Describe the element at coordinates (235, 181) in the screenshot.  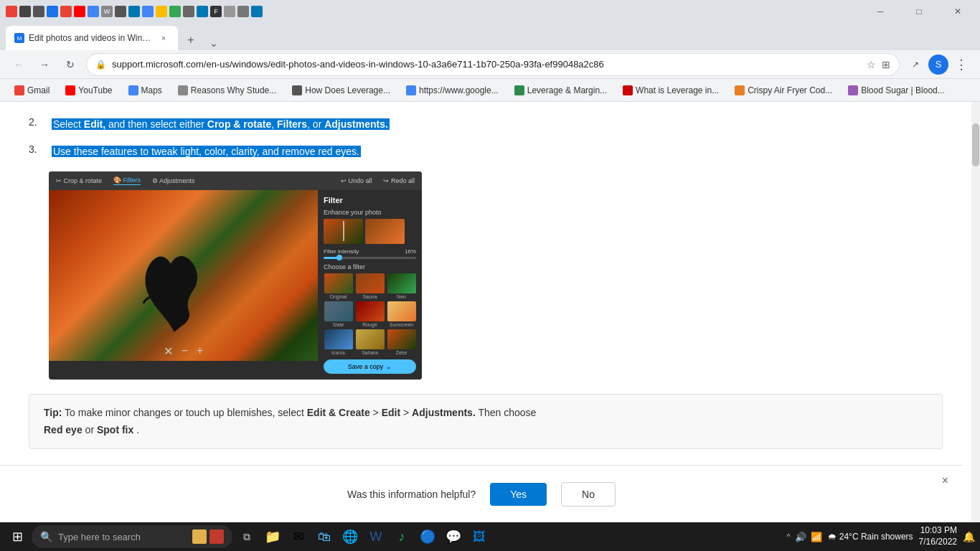
I see `editor-toolbar: ✂ Crop & rotate 🎨 Filters ⚙ Adjustments …` at that location.